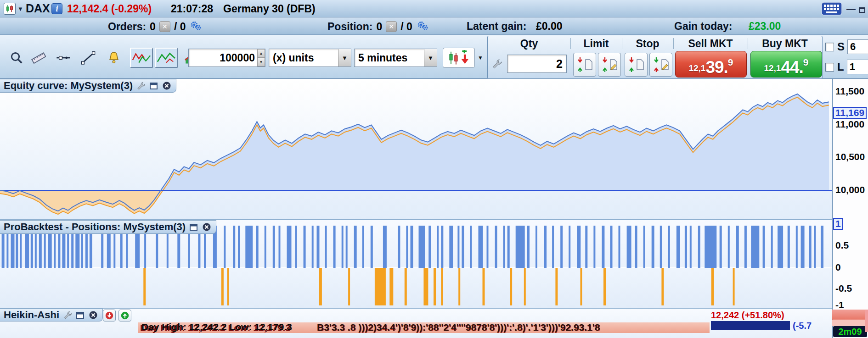  Describe the element at coordinates (850, 113) in the screenshot. I see `axis-current-value-badge: 11,169` at that location.